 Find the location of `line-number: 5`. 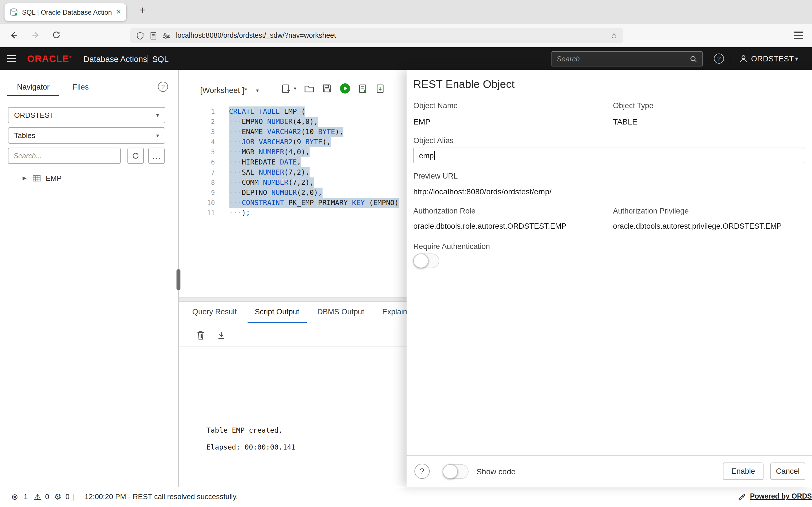

line-number: 5 is located at coordinates (199, 152).